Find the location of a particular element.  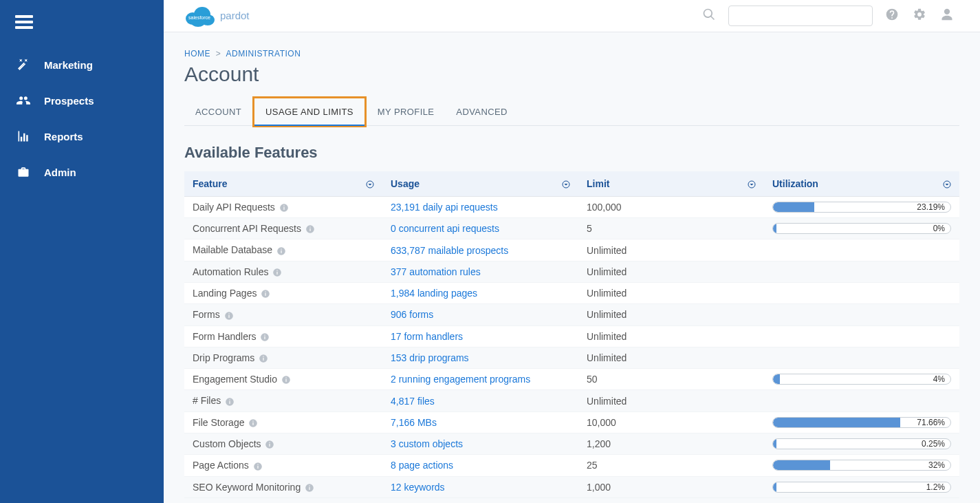

usage-link: 906 forms is located at coordinates (412, 314).